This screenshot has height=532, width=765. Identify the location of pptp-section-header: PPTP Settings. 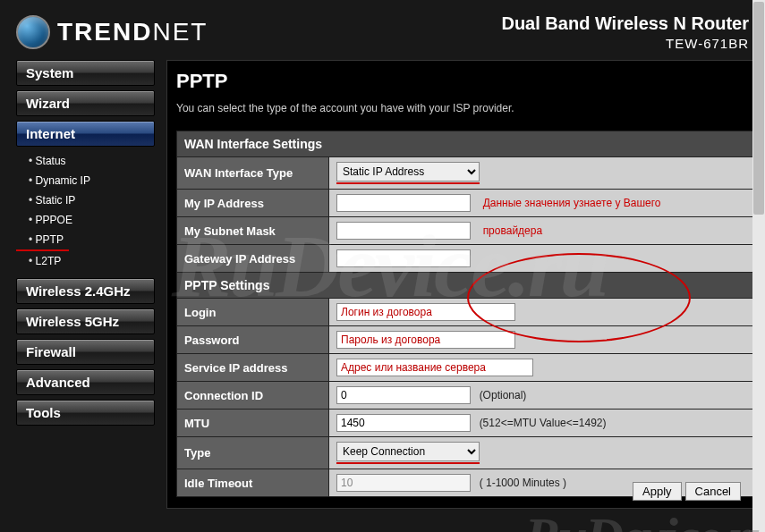
(465, 286).